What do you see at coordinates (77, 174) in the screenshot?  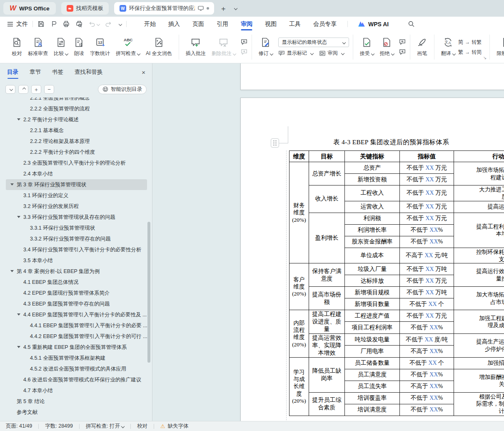 I see `outline-item: 2.4 本章小结` at bounding box center [77, 174].